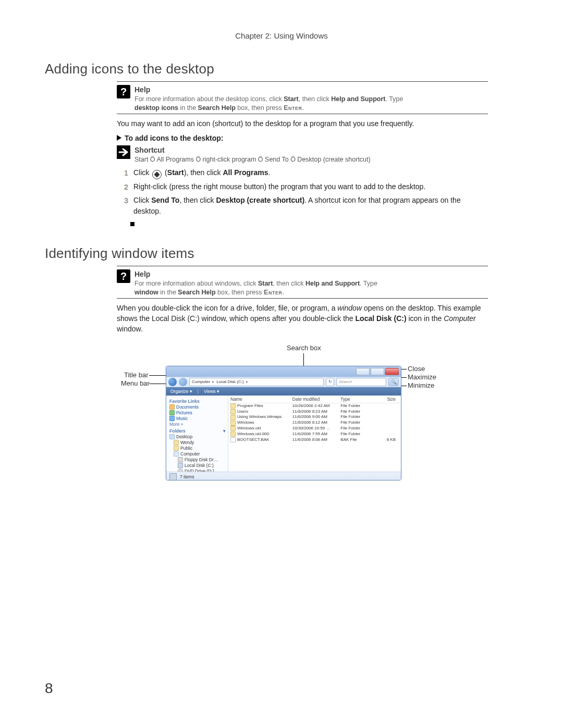  Describe the element at coordinates (302, 81) in the screenshot. I see `section-rule` at that location.